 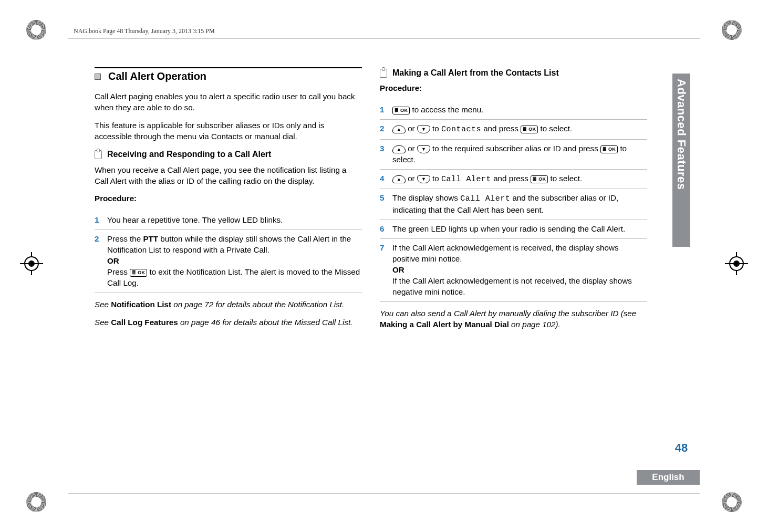 What do you see at coordinates (520, 129) in the screenshot?
I see `step-body: ▲ or ▼ to Contacts and press ≣ OK to sel…` at bounding box center [520, 129].